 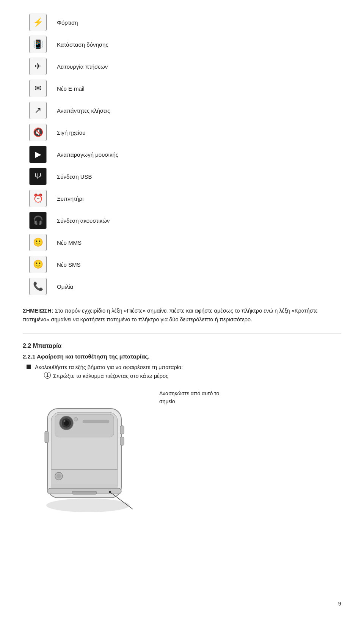 What do you see at coordinates (189, 398) in the screenshot?
I see `annotation-text: Ανασηκώστε από αυτό το σημείο` at bounding box center [189, 398].